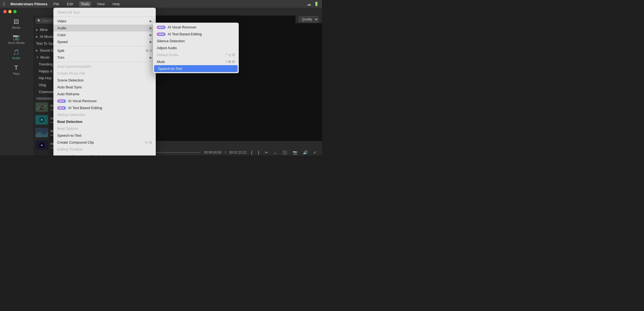 Image resolution: width=644 pixels, height=311 pixels. Describe the element at coordinates (230, 62) in the screenshot. I see `mute-shortcut: ⇧⌘ M` at that location.